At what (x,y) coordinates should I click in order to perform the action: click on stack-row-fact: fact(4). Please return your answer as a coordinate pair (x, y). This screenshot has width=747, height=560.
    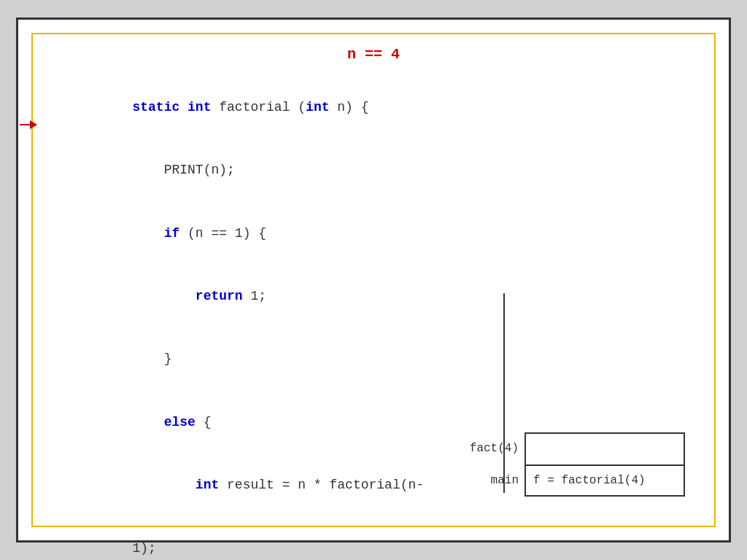
    Looking at the image, I should click on (576, 448).